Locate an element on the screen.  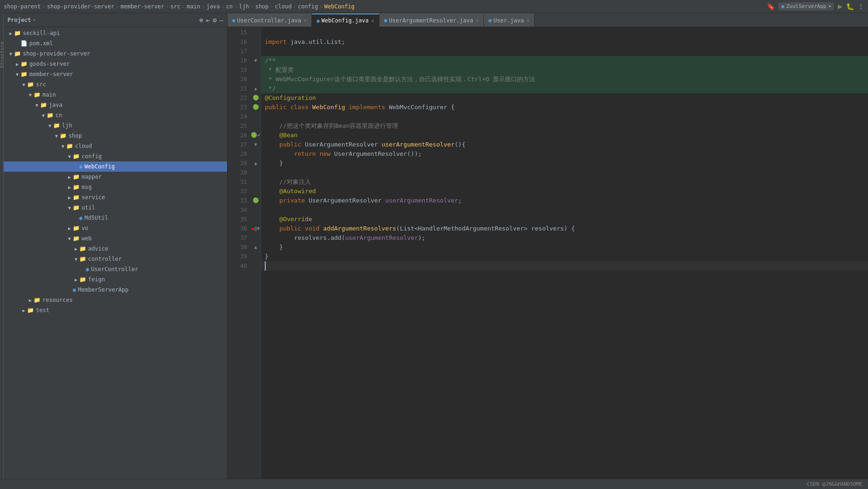
locate-file-button: ⊕ is located at coordinates (201, 20).